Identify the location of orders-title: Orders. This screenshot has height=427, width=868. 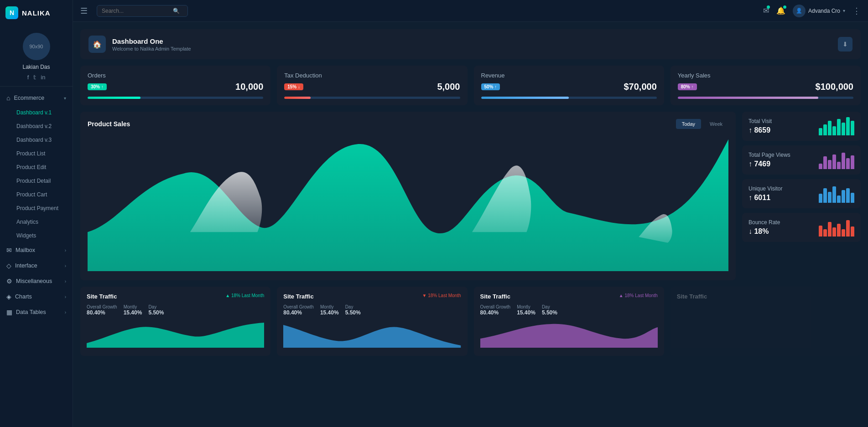
(97, 76).